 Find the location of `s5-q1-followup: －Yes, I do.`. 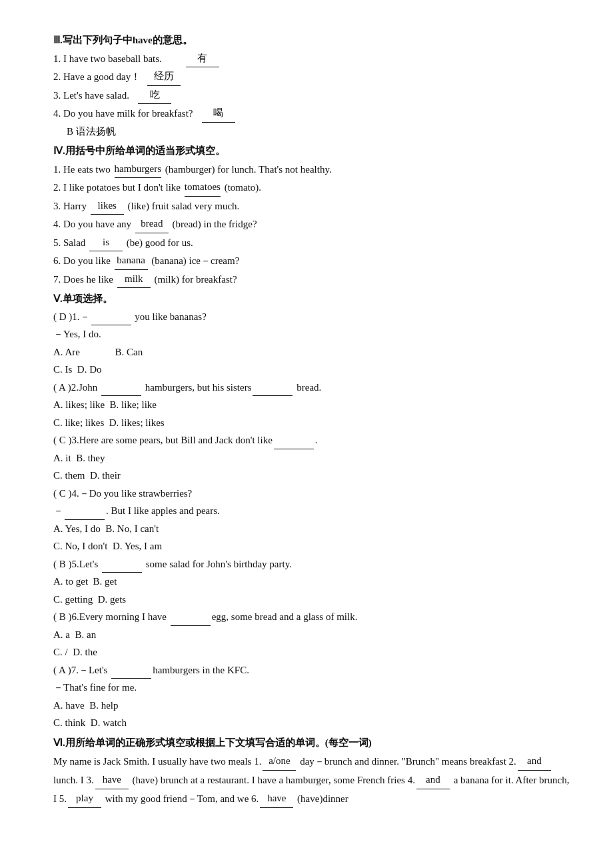

s5-q1-followup: －Yes, I do. is located at coordinates (313, 335).